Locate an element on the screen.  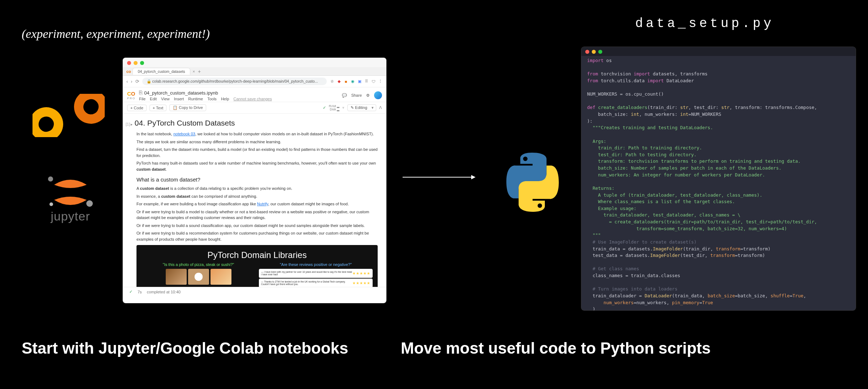
reload-icon: ⟳ is located at coordinates (137, 82).